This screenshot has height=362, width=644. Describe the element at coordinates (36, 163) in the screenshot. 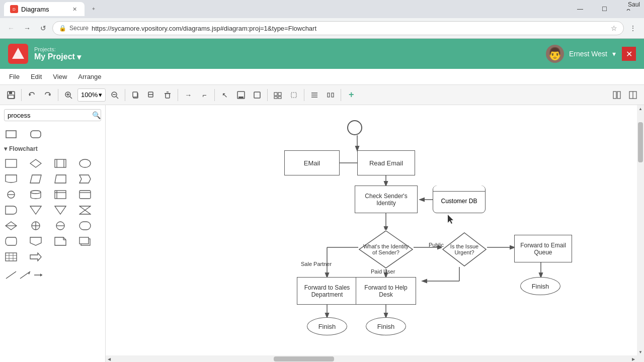

I see `fc-decision` at that location.